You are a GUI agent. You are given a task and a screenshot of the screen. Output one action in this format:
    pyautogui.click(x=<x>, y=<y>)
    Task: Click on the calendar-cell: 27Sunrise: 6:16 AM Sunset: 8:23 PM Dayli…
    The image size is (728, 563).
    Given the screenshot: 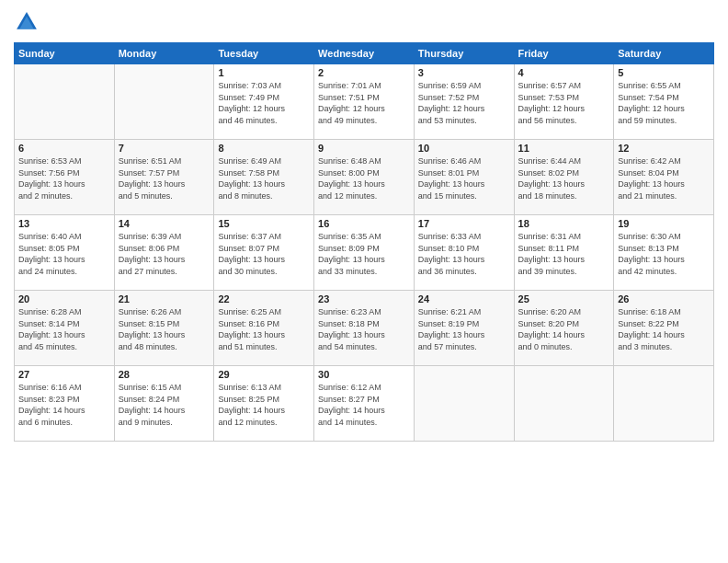 What is the action you would take?
    pyautogui.click(x=64, y=404)
    